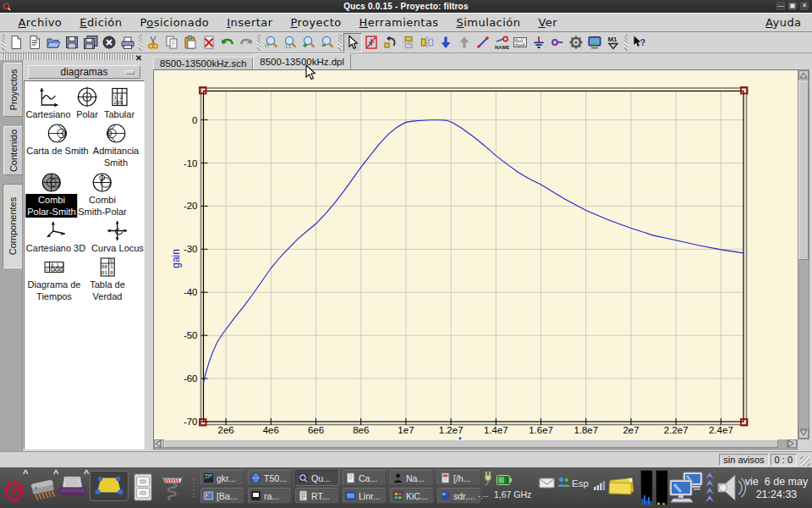 The width and height of the screenshot is (812, 508). I want to click on insert-ground-button, so click(539, 42).